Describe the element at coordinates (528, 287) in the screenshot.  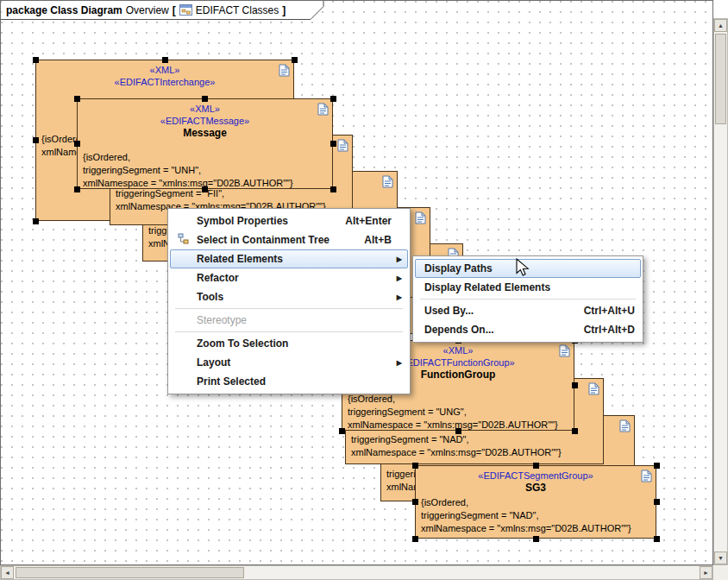
I see `menu-item-display-related-elements: Display Related Elements` at that location.